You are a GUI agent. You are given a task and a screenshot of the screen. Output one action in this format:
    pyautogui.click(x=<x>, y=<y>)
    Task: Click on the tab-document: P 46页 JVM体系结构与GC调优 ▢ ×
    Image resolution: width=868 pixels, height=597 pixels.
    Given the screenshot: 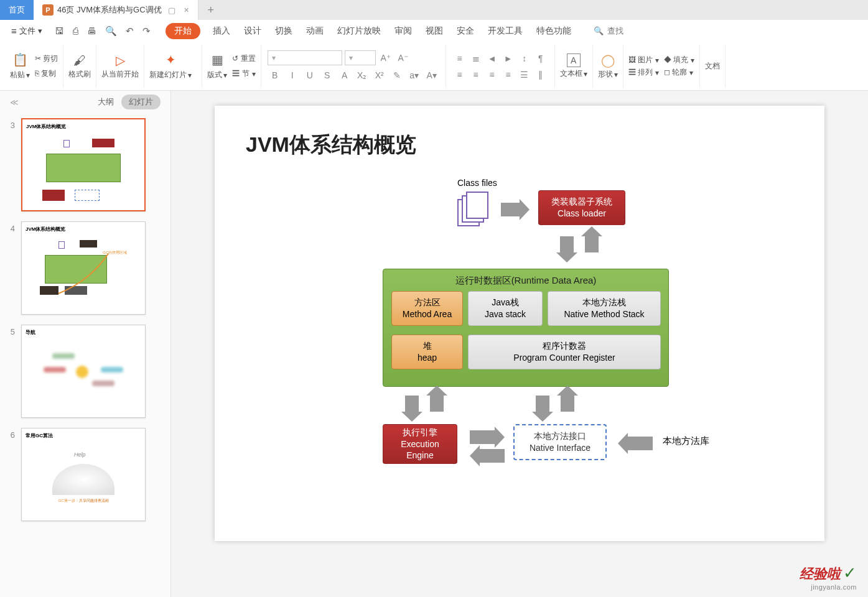 What is the action you would take?
    pyautogui.click(x=116, y=10)
    